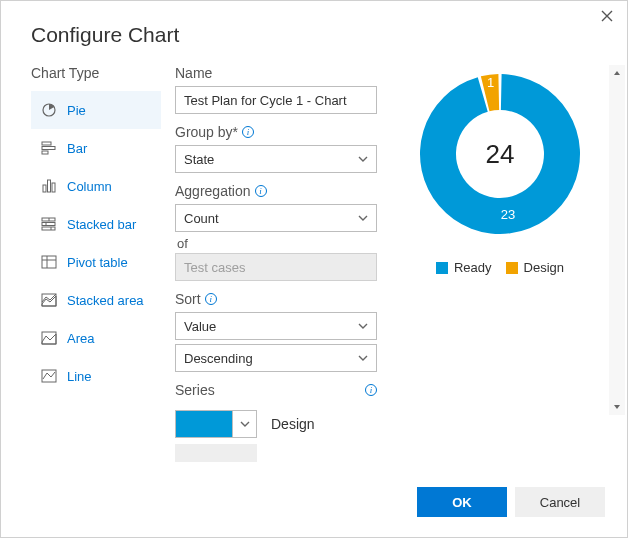 The image size is (628, 538). I want to click on ok-button: OK, so click(462, 502).